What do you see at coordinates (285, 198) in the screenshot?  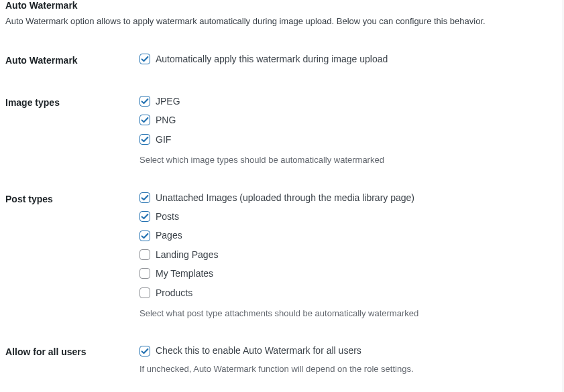 I see `post-types-options-label: Unattached Images (uploaded through the …` at bounding box center [285, 198].